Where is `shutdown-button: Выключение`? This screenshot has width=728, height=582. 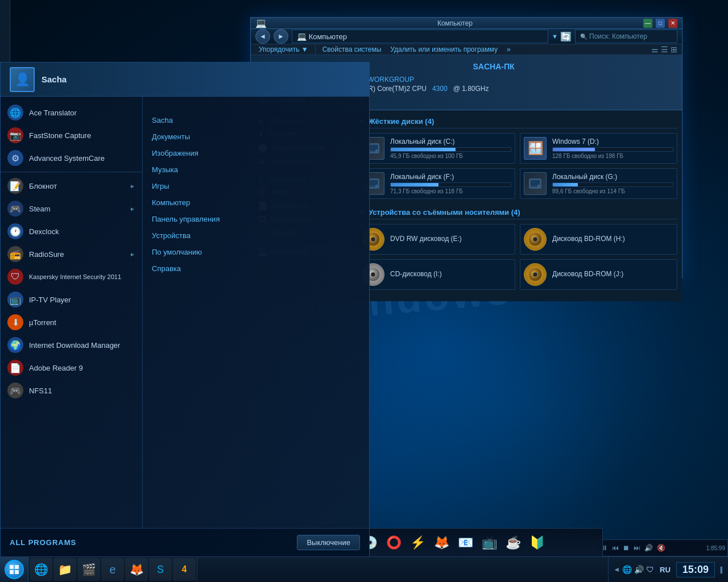 shutdown-button: Выключение is located at coordinates (329, 542).